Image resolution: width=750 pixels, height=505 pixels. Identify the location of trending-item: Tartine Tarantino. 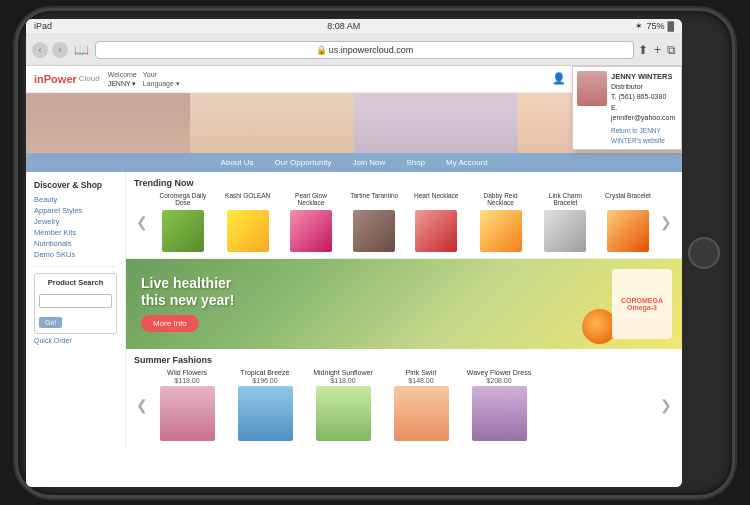
(374, 222).